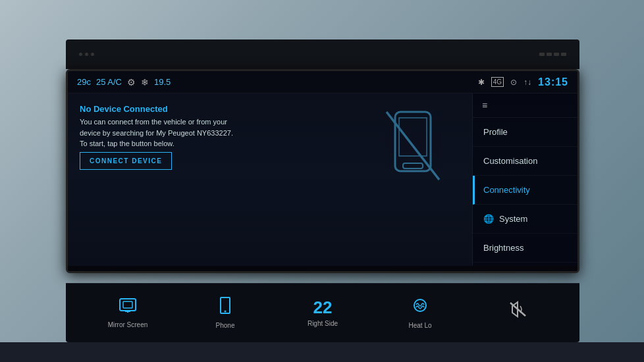 The width and height of the screenshot is (644, 362). What do you see at coordinates (527, 82) in the screenshot?
I see `signal-icon: ↑↓` at bounding box center [527, 82].